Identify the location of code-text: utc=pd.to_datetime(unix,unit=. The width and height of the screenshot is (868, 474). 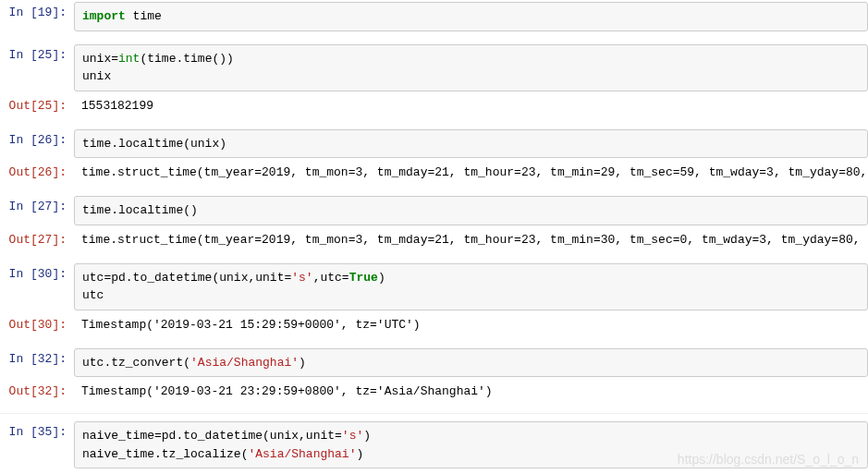
(187, 277).